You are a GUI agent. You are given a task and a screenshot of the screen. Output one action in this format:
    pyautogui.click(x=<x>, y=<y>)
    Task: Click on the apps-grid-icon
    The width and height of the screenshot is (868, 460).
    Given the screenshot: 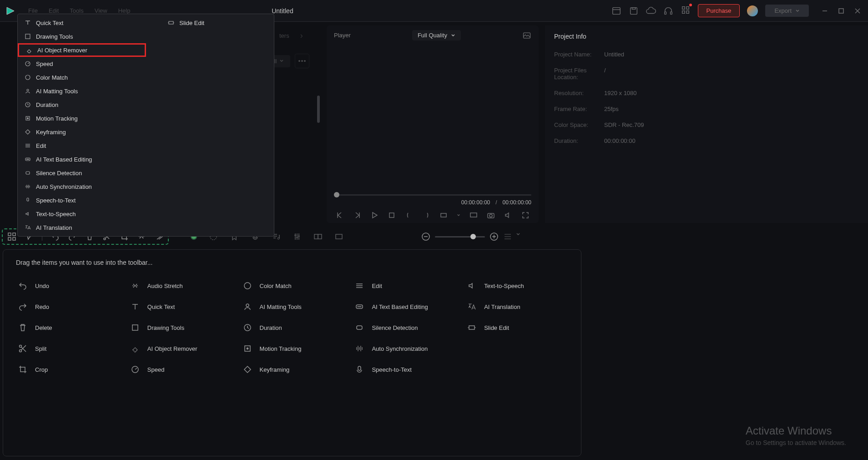 What is the action you would take?
    pyautogui.click(x=12, y=237)
    